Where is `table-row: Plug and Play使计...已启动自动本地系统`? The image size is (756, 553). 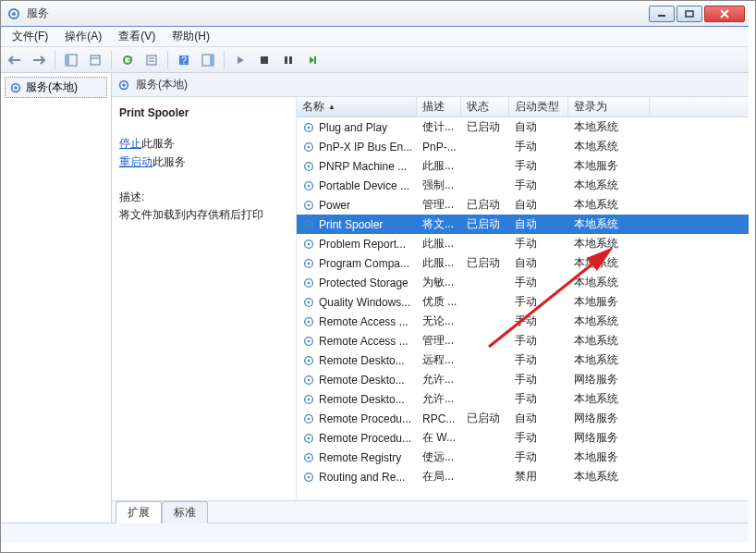 table-row: Plug and Play使计...已启动自动本地系统 is located at coordinates (523, 128).